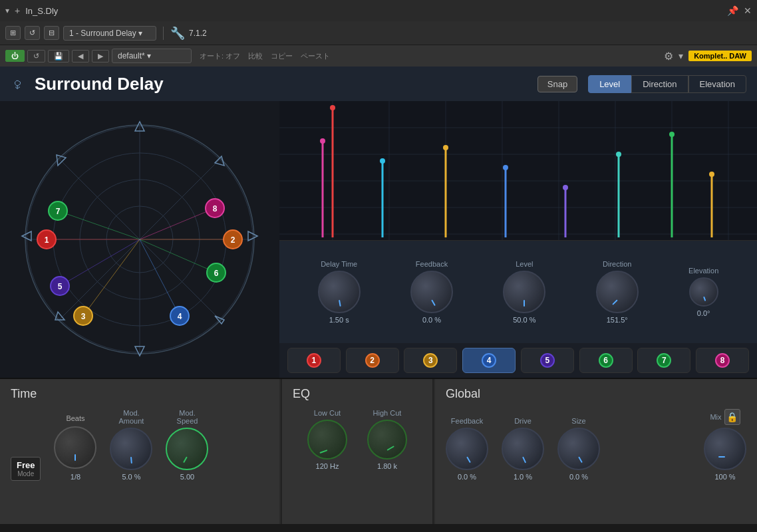  Describe the element at coordinates (579, 477) in the screenshot. I see `size-value: 0.0 %` at that location.